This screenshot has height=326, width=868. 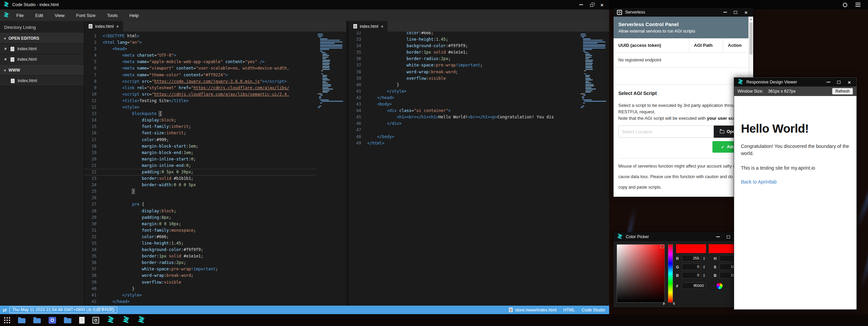 What do you see at coordinates (82, 320) in the screenshot?
I see `document-icon` at bounding box center [82, 320].